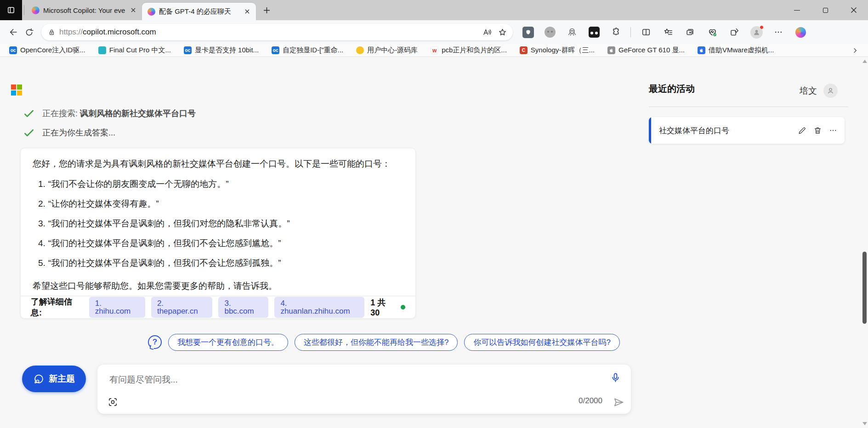 Image resolution: width=868 pixels, height=428 pixels. Describe the element at coordinates (69, 133) in the screenshot. I see `status-generating: 正在为你生成答案...` at that location.